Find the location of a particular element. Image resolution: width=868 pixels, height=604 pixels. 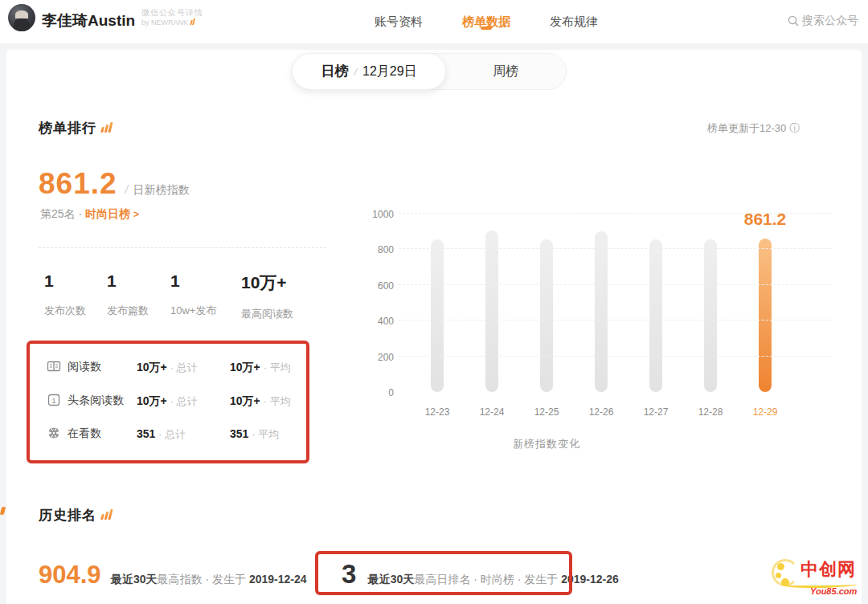

y-axis-tick-label: 0 is located at coordinates (376, 393).